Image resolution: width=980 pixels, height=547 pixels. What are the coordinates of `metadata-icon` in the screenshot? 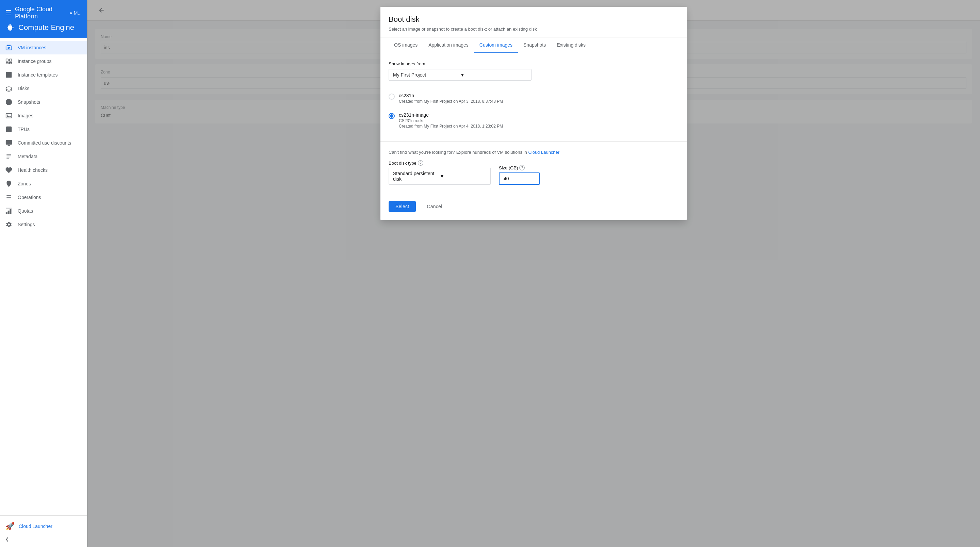 It's located at (9, 156).